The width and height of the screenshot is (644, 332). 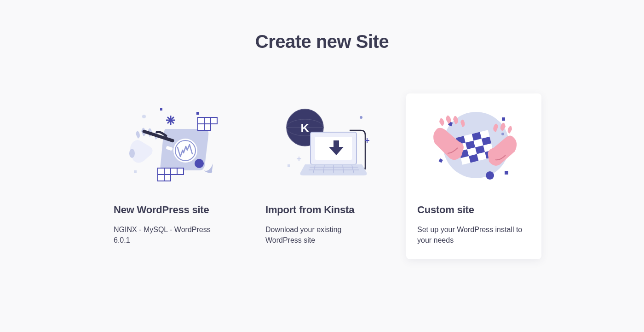 I want to click on option-title: Import from Kinsta, so click(x=322, y=210).